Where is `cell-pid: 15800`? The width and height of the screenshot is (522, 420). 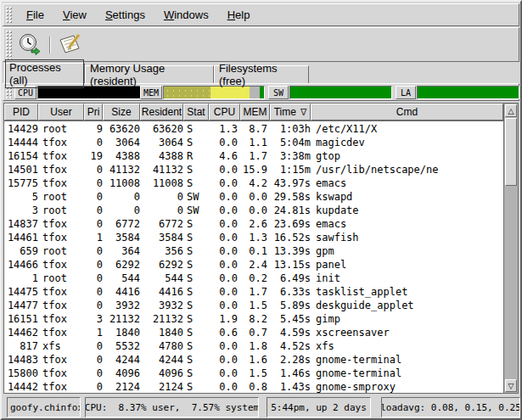 cell-pid: 15800 is located at coordinates (21, 373).